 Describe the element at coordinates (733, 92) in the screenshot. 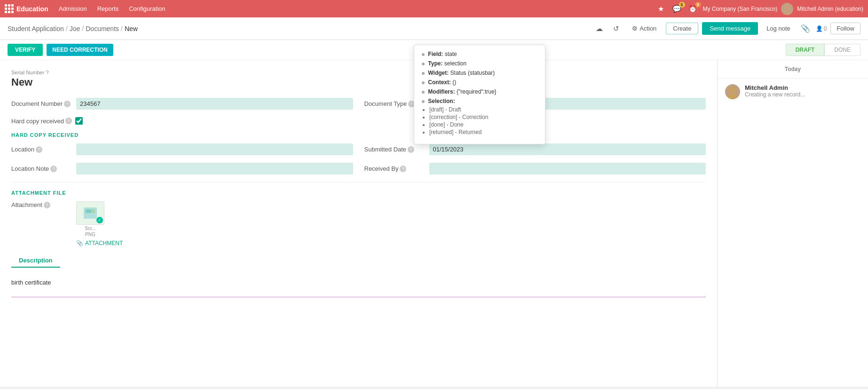

I see `chatter-avatar` at that location.